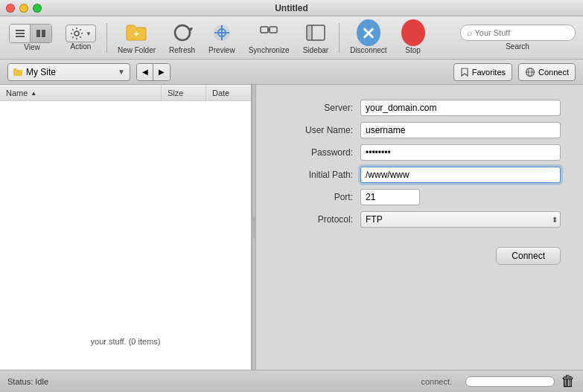 This screenshot has width=583, height=392. Describe the element at coordinates (292, 38) in the screenshot. I see `main-toolbar: View ▼ Action + New Folder` at that location.